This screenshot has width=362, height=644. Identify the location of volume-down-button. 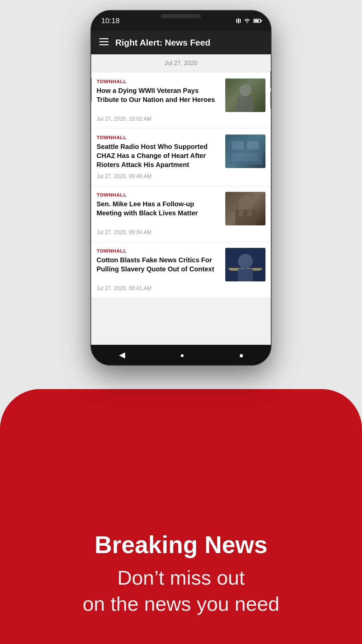
(271, 100).